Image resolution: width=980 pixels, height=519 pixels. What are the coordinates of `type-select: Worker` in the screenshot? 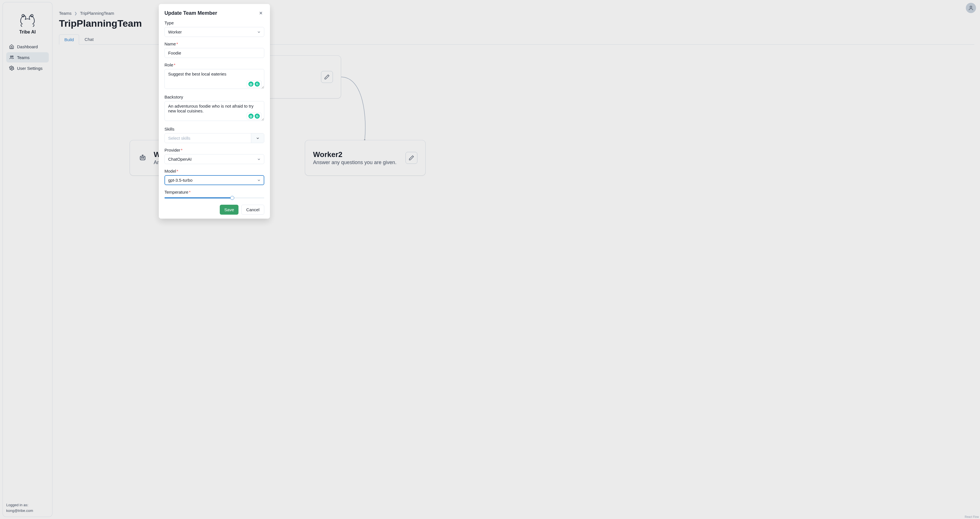 It's located at (215, 32).